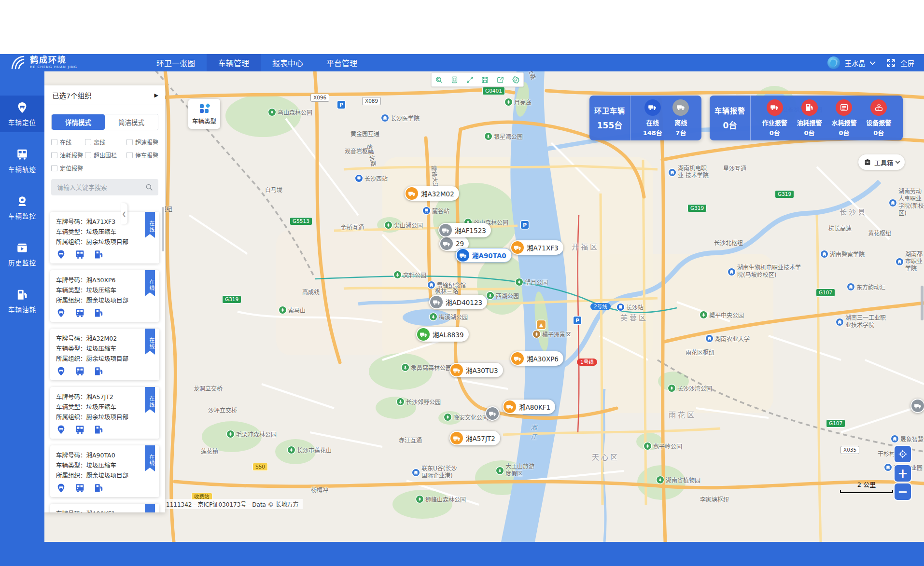 This screenshot has width=924, height=566. I want to click on vehicle-marker-湘A30XP6: 湘A30XP6, so click(537, 359).